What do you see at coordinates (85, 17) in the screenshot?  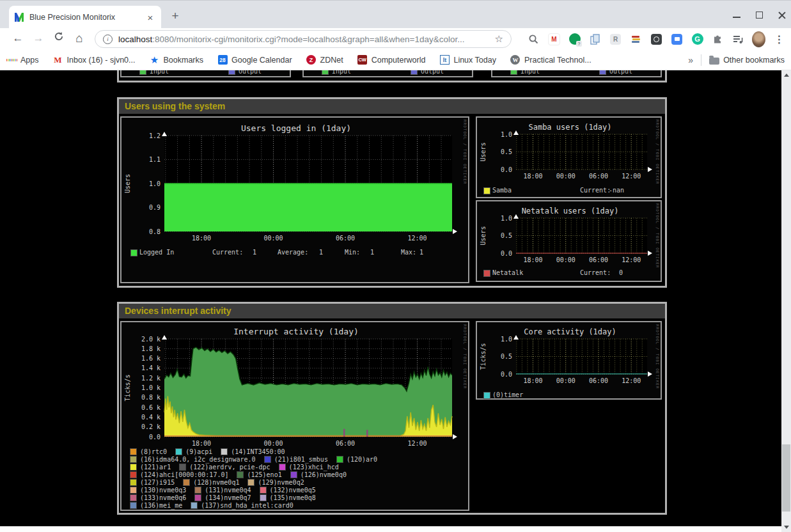 I see `browser-tab: Blue Precision Monitorix ×` at bounding box center [85, 17].